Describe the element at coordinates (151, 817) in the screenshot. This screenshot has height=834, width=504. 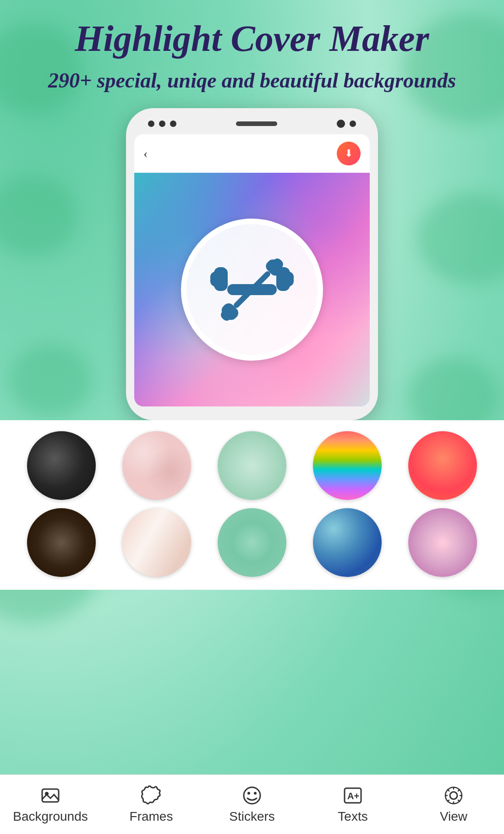
I see `nav-label-frames: Frames` at that location.